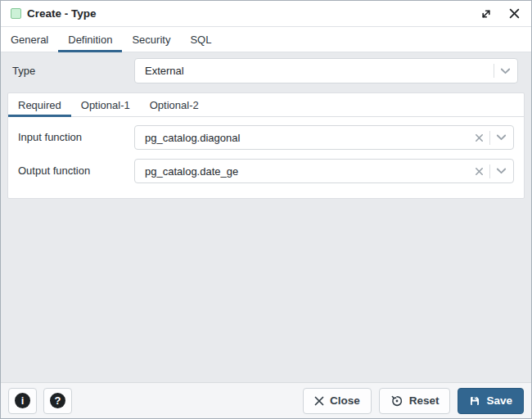 The width and height of the screenshot is (532, 419). I want to click on info-icon: i, so click(23, 401).